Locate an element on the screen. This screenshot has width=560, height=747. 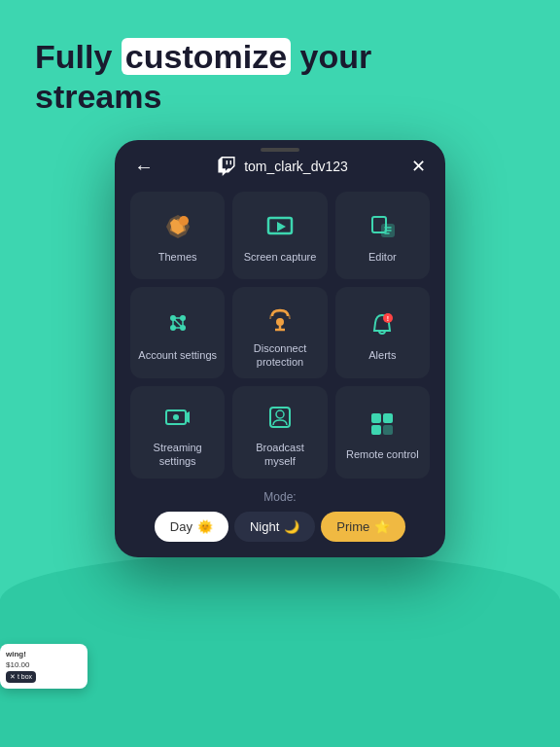
grid-item-broadcast-myself: Broadcast myself is located at coordinates (280, 432).